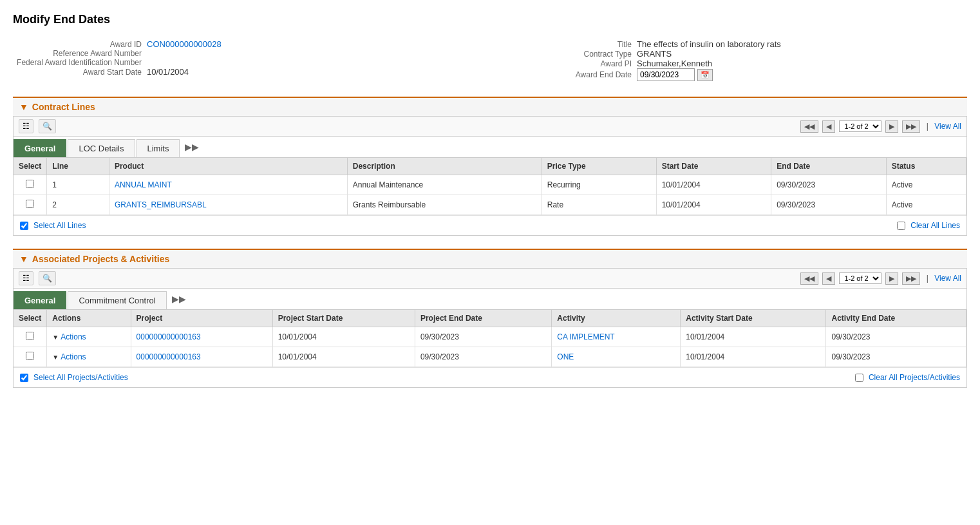  I want to click on col-description: Description, so click(444, 166).